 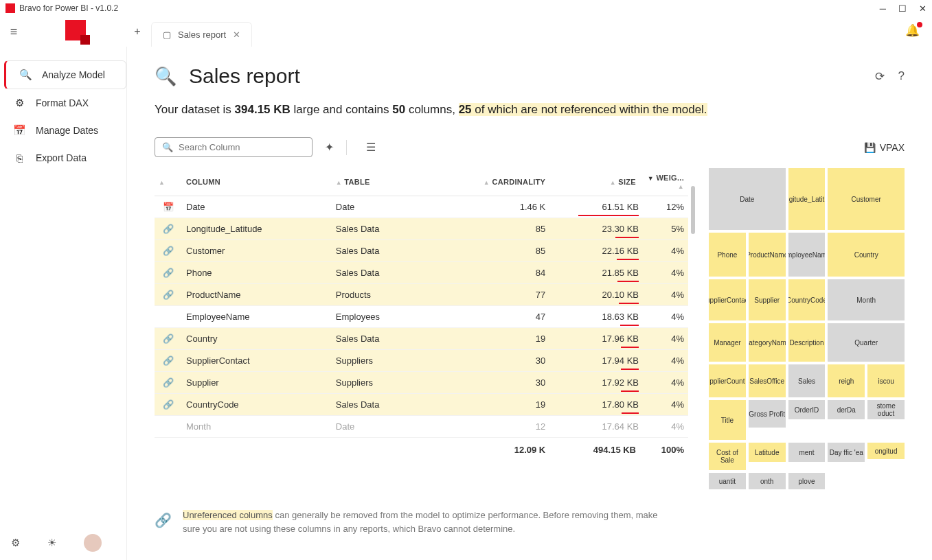 I want to click on dataset-summary: Your dataset is 394.15 KB large and cont…, so click(x=530, y=110).